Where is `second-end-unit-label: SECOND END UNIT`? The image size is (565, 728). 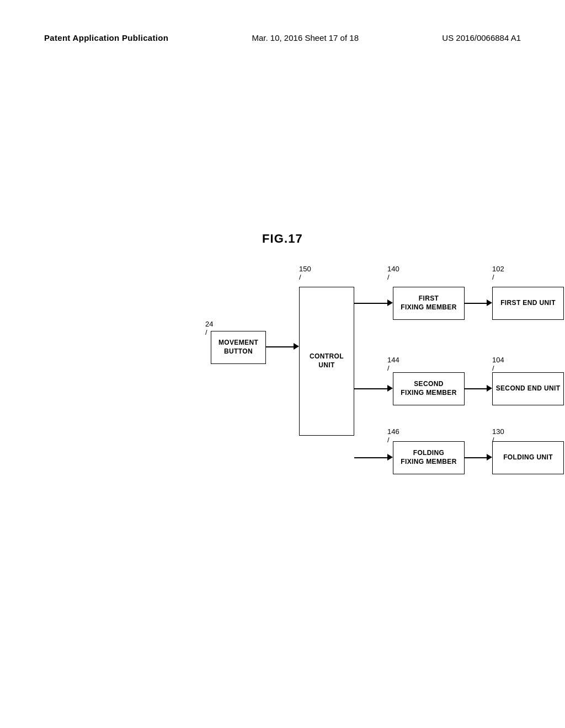
second-end-unit-label: SECOND END UNIT is located at coordinates (529, 389).